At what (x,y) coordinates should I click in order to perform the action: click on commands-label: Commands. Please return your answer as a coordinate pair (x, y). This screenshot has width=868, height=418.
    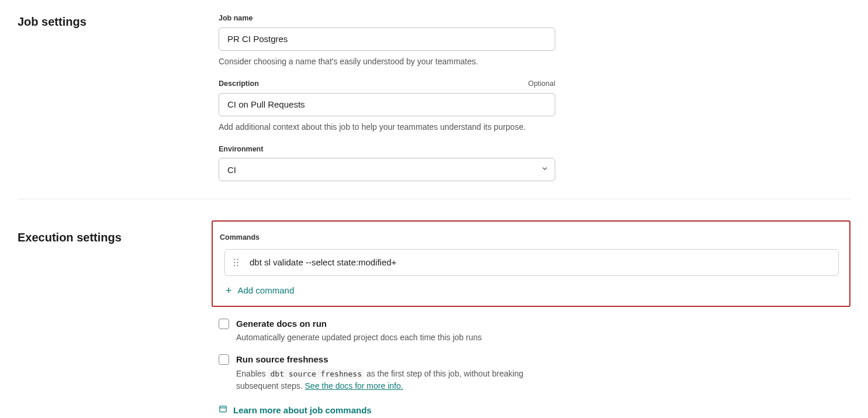
    Looking at the image, I should click on (530, 237).